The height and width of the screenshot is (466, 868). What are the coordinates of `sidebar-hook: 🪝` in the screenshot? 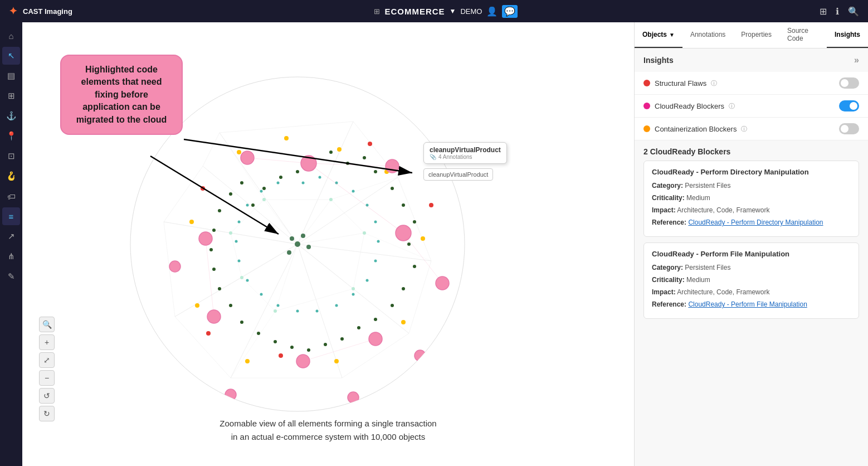 It's located at (11, 176).